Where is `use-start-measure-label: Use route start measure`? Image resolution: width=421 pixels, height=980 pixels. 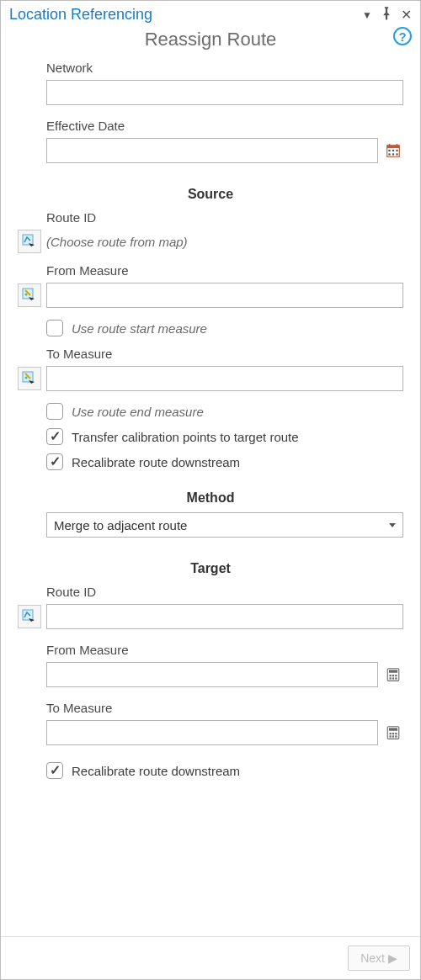
use-start-measure-label: Use route start measure is located at coordinates (140, 328).